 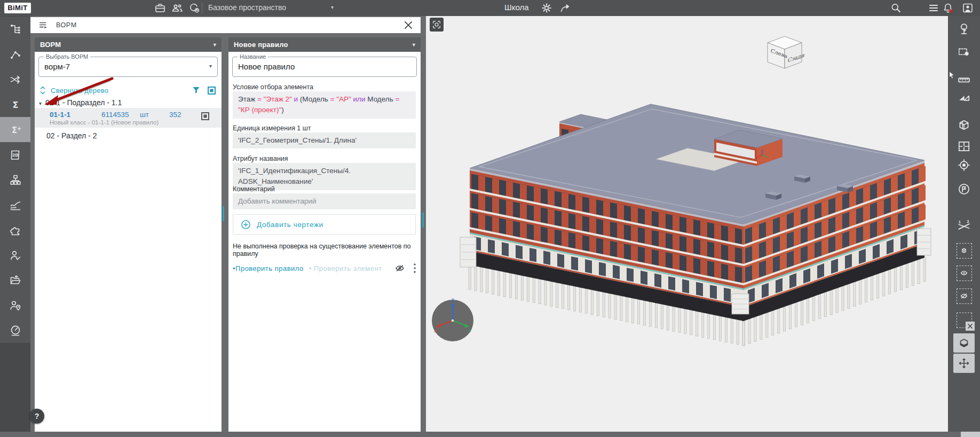 What do you see at coordinates (964, 320) in the screenshot?
I see `select-box-clear-icon` at bounding box center [964, 320].